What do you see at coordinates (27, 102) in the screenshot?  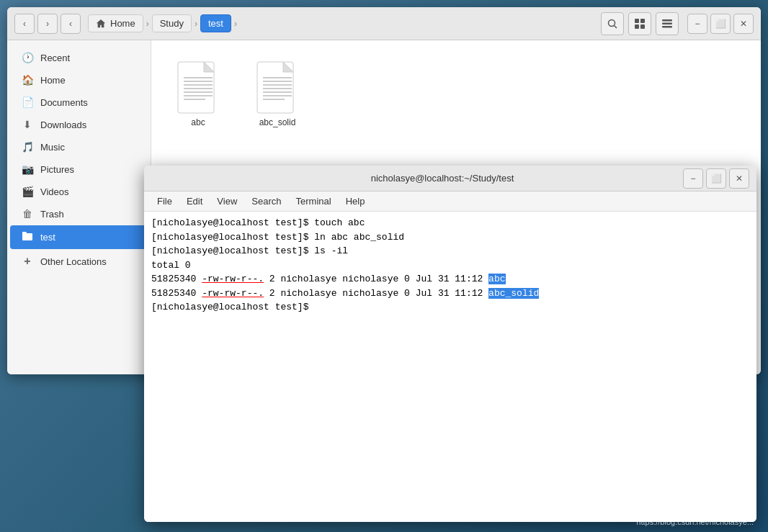 I see `documents-icon: 📄` at bounding box center [27, 102].